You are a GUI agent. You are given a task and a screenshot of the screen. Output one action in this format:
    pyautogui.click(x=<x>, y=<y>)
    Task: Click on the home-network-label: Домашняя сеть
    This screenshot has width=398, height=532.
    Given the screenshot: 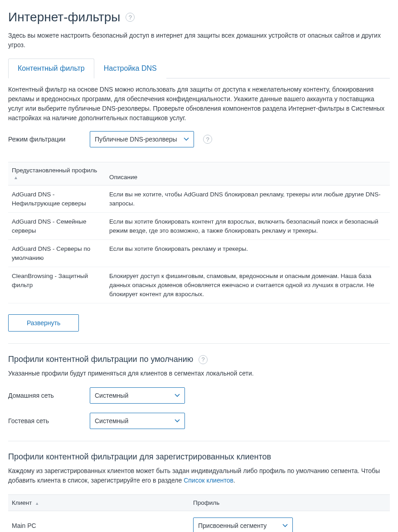 What is the action you would take?
    pyautogui.click(x=44, y=395)
    